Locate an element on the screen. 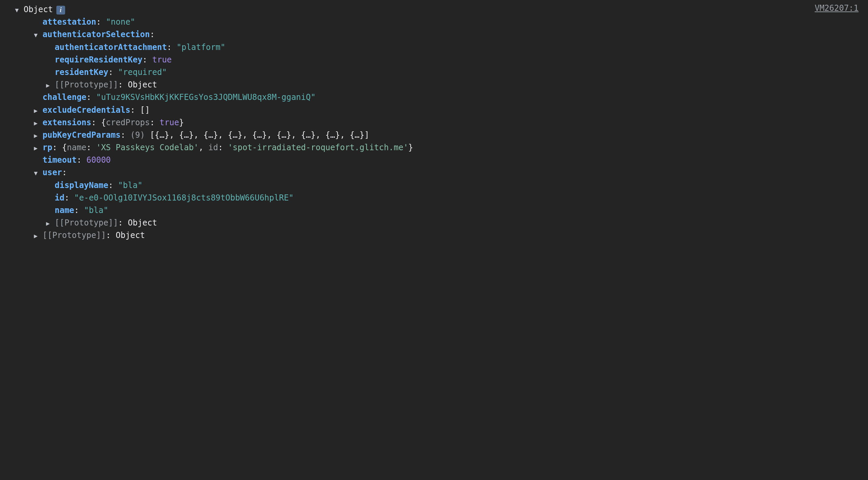 This screenshot has width=868, height=480. prop-rp: ▶ rp : { name : 'XS Passkeys Codelab' , … is located at coordinates (434, 148).